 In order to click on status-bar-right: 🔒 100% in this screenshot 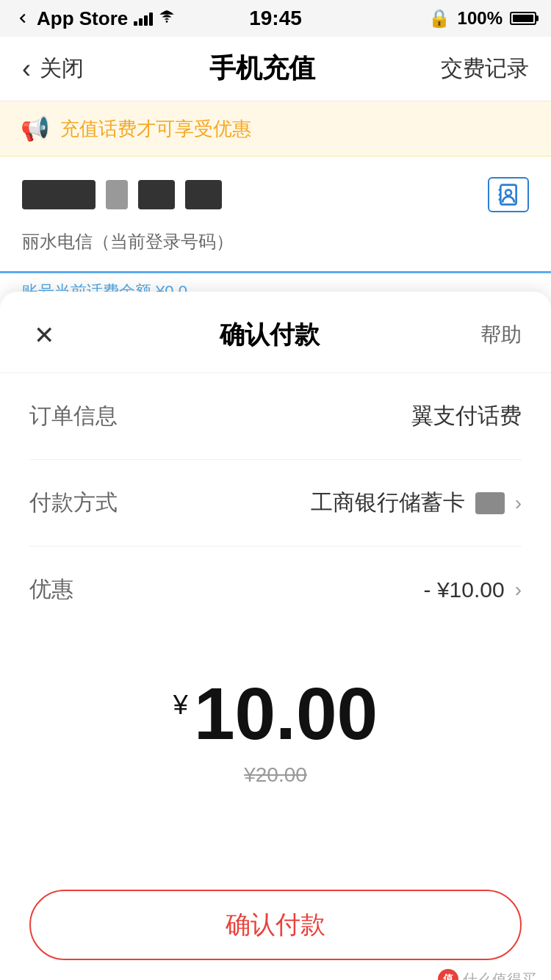, I will do `click(482, 18)`.